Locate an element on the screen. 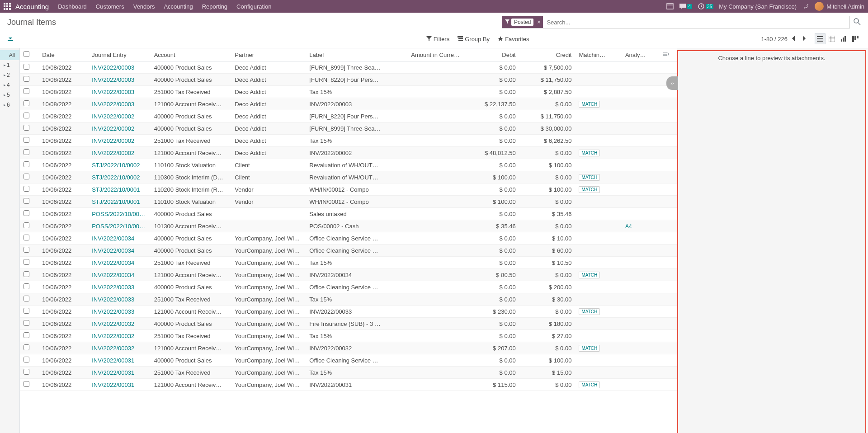  table-row: 10/06/2022STJ/2022/10/0001110200 Stock I… is located at coordinates (349, 190).